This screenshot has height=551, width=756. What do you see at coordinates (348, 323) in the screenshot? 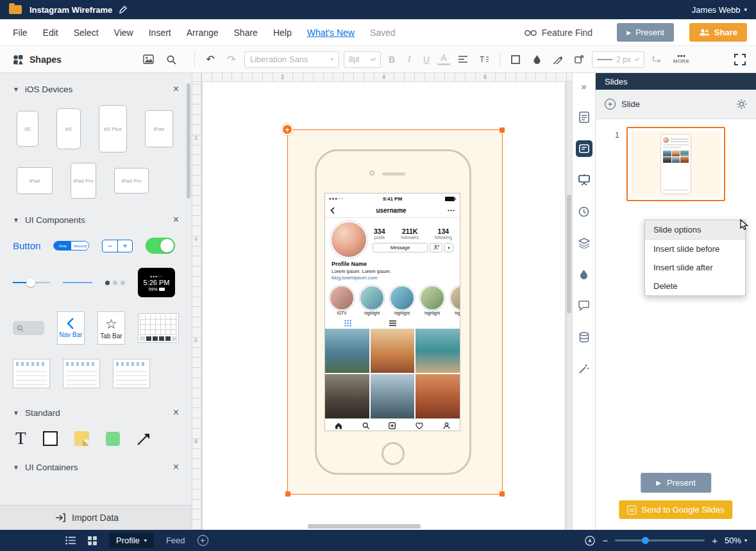
I see `grid-tab` at bounding box center [348, 323].